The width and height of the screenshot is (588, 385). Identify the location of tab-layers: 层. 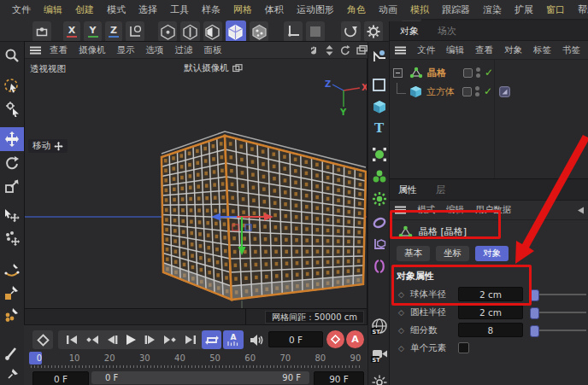
(441, 190).